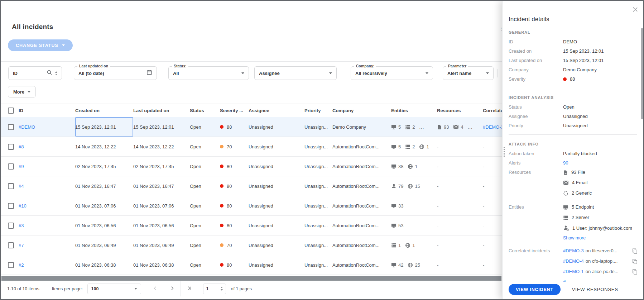 This screenshot has width=644, height=300. What do you see at coordinates (427, 73) in the screenshot?
I see `chevron-down-icon` at bounding box center [427, 73].